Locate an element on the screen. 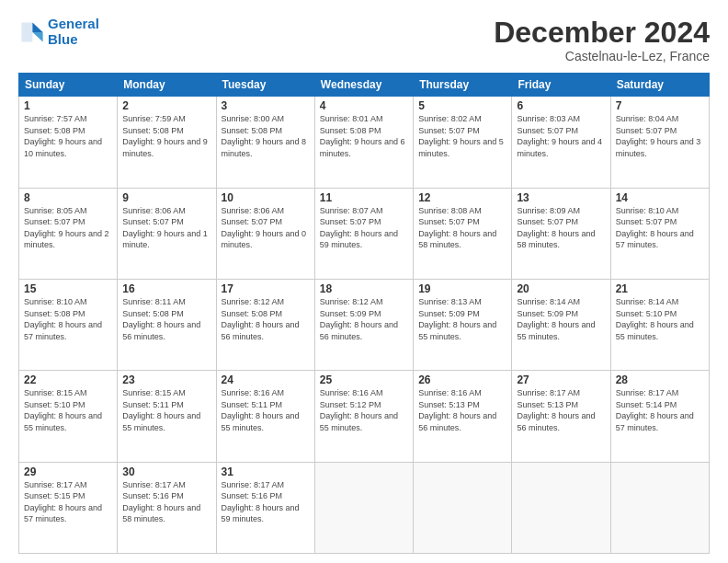  day-number: 12 is located at coordinates (462, 198).